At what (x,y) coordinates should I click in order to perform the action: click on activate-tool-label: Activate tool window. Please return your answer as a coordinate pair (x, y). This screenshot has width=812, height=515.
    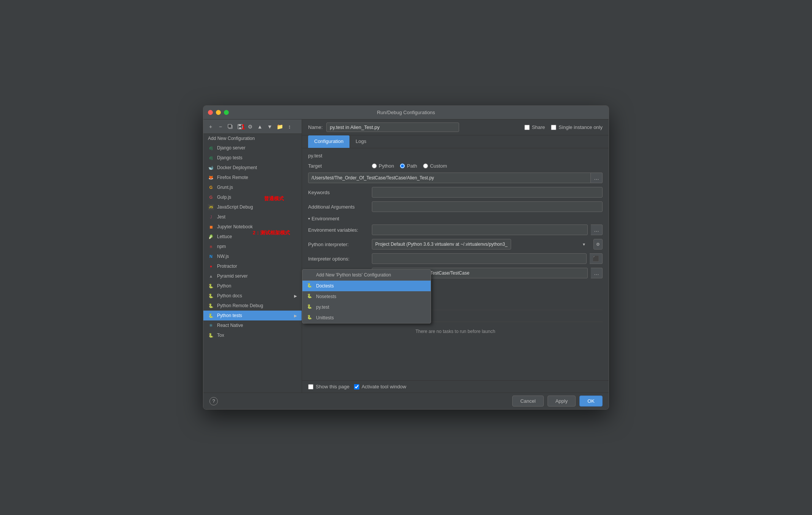
    Looking at the image, I should click on (380, 387).